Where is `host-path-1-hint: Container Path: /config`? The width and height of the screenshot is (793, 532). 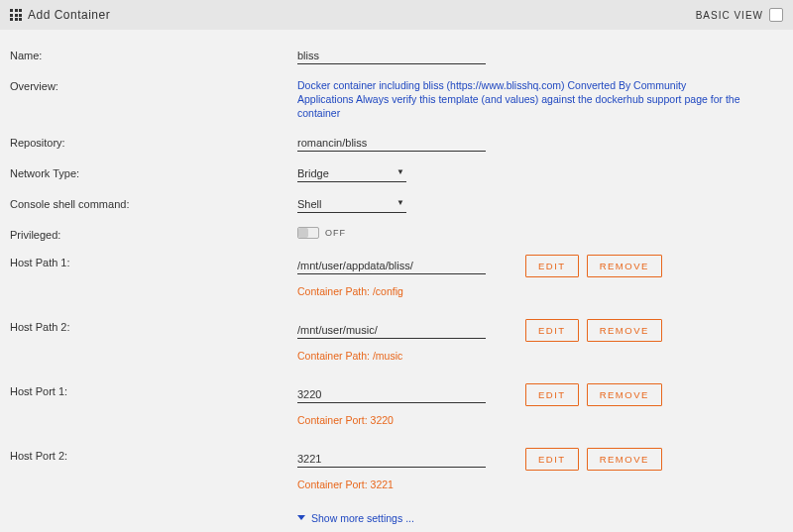 host-path-1-hint: Container Path: /config is located at coordinates (480, 291).